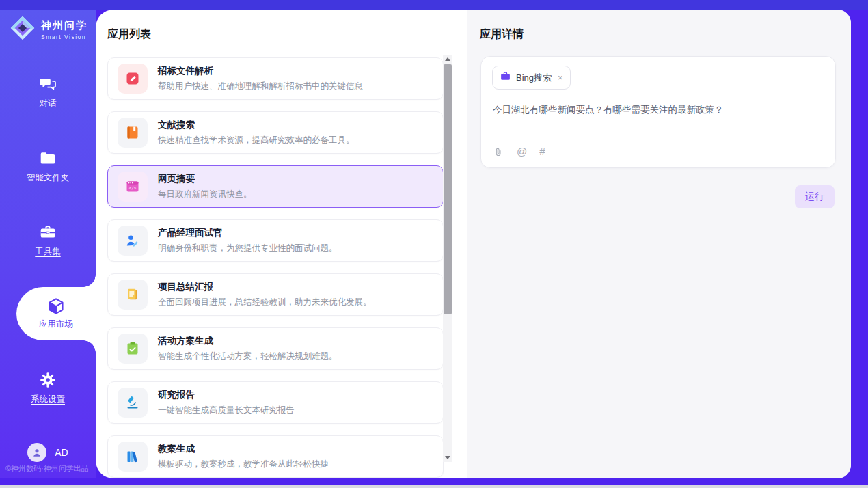 The image size is (868, 488). I want to click on user-initials: AD, so click(62, 452).